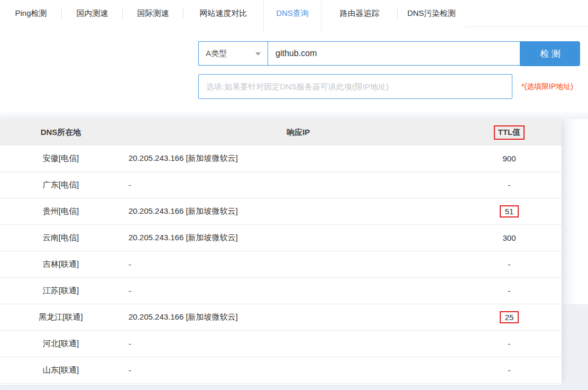  Describe the element at coordinates (355, 87) in the screenshot. I see `dns-server-input` at that location.